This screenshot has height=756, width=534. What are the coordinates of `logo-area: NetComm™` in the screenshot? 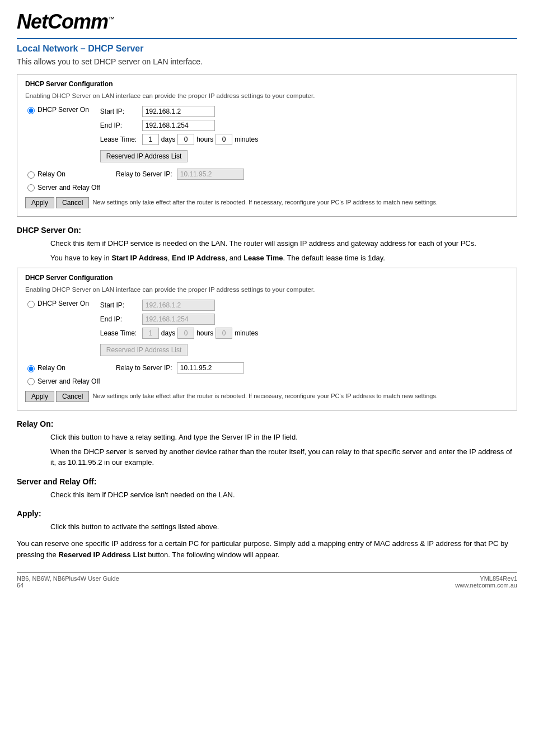 It's located at (267, 22).